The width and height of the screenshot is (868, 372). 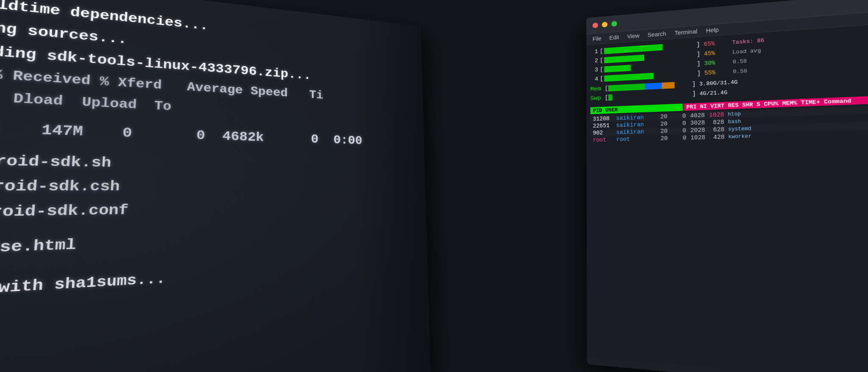 What do you see at coordinates (698, 130) in the screenshot?
I see `proc-virt-3: 2028` at bounding box center [698, 130].